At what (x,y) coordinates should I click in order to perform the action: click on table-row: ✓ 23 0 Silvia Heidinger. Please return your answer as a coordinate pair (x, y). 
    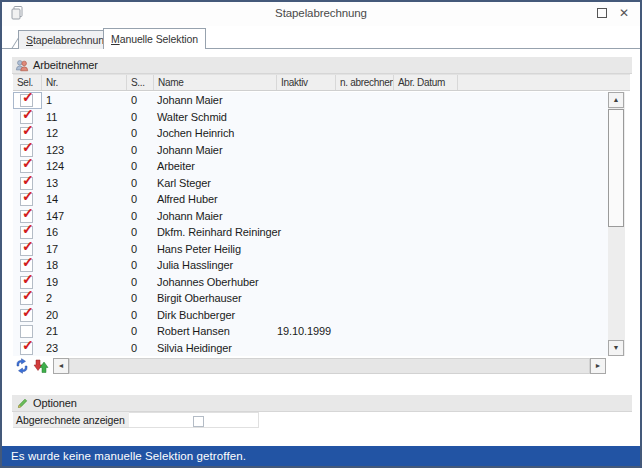
    Looking at the image, I should click on (310, 348).